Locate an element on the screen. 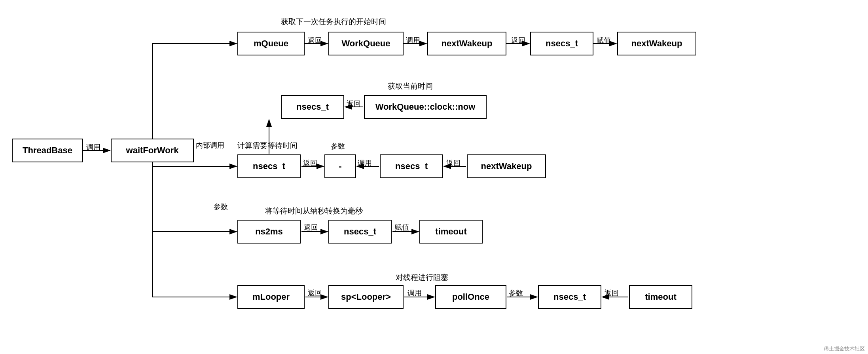 The image size is (868, 354). label-return-nsecs4: 返回 is located at coordinates (453, 163).